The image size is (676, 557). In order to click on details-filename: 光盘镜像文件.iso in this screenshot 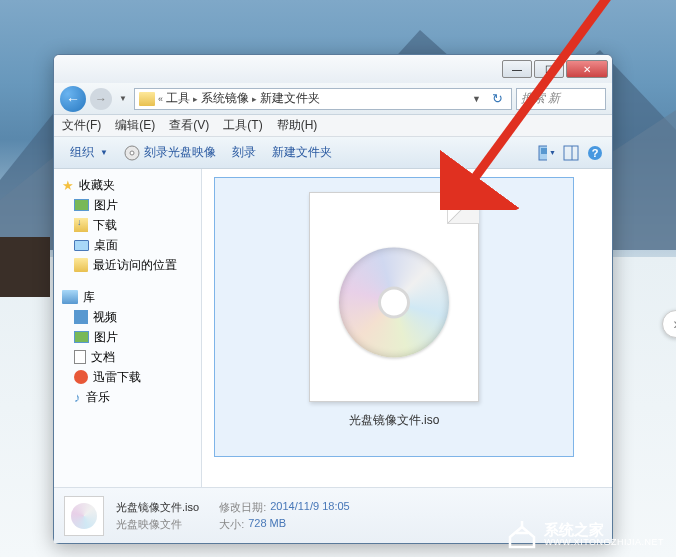, I will do `click(158, 508)`.